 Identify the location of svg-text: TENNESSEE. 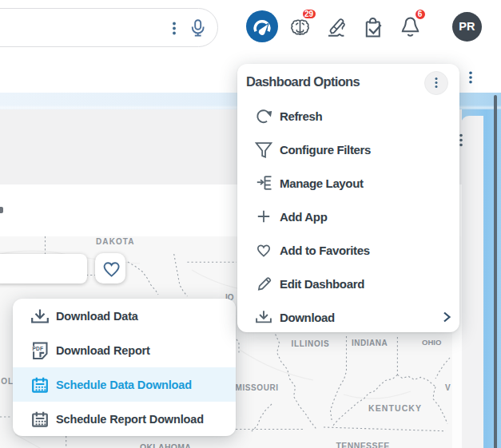
(363, 444).